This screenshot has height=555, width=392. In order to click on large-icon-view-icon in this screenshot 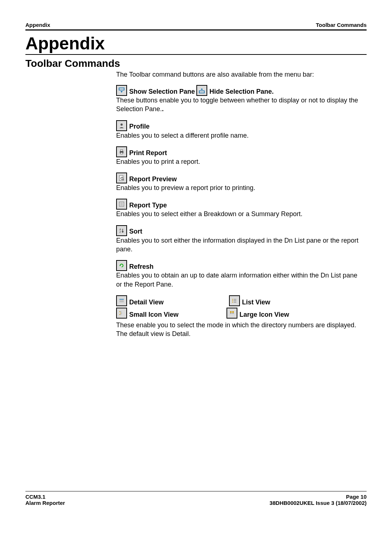, I will do `click(232, 313)`.